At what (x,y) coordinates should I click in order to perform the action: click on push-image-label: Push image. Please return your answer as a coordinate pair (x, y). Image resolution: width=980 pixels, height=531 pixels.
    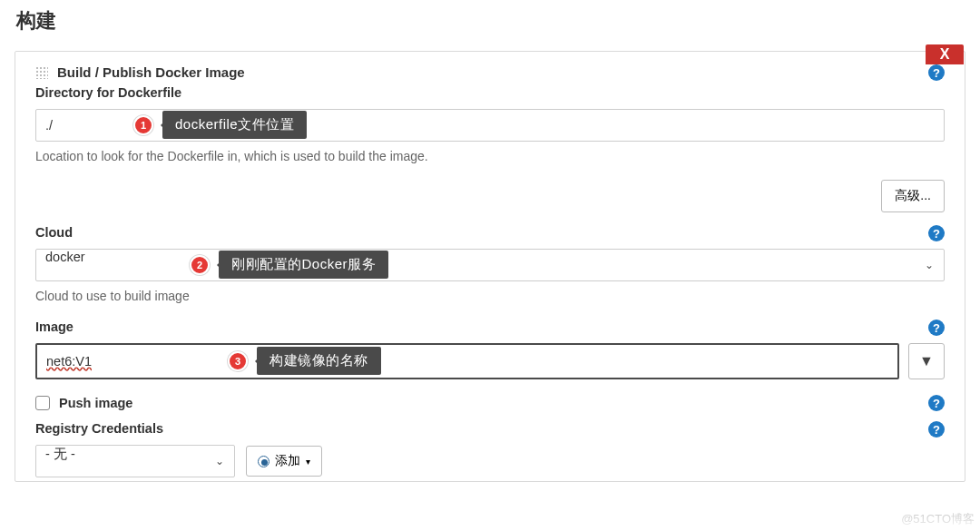
    Looking at the image, I should click on (96, 403).